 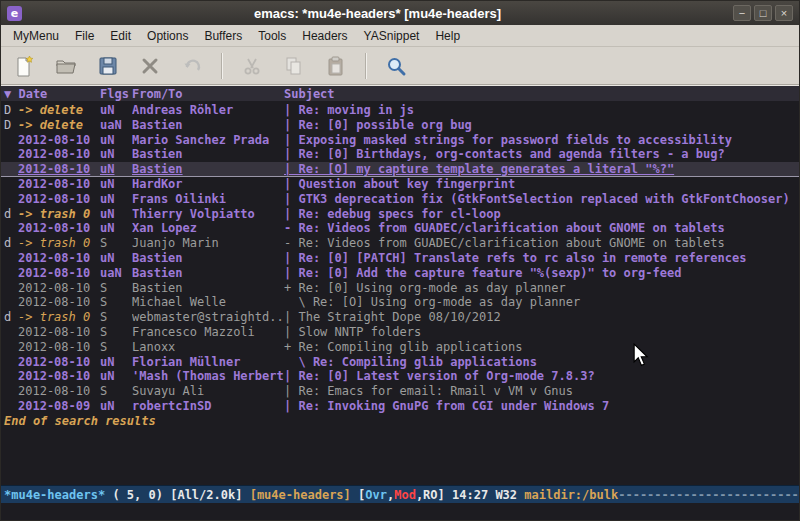 What do you see at coordinates (400, 200) in the screenshot?
I see `message-row: 2012-08-10uNFrans Oilinki| GTK3 deprecat…` at bounding box center [400, 200].